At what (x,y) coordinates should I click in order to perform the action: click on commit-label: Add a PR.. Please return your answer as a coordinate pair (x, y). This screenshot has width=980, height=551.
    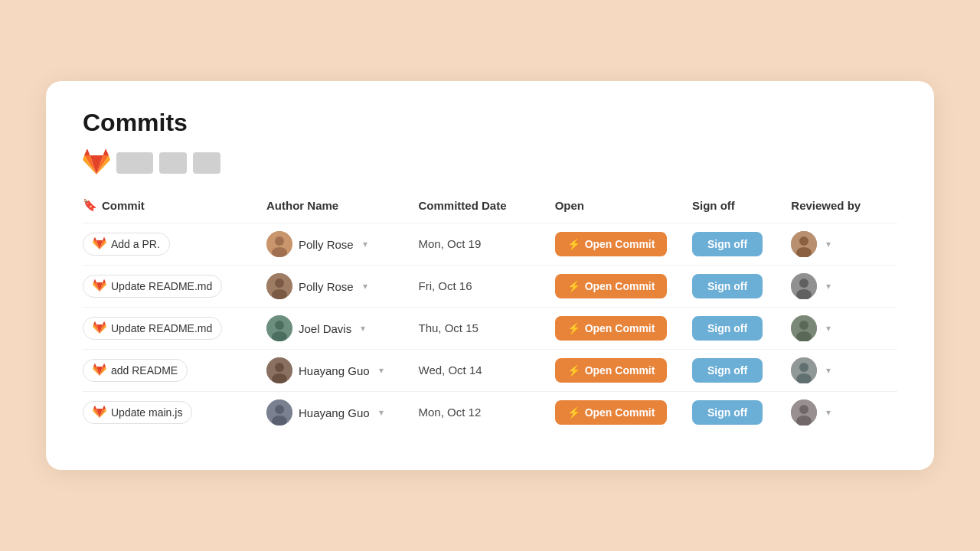
    Looking at the image, I should click on (136, 244).